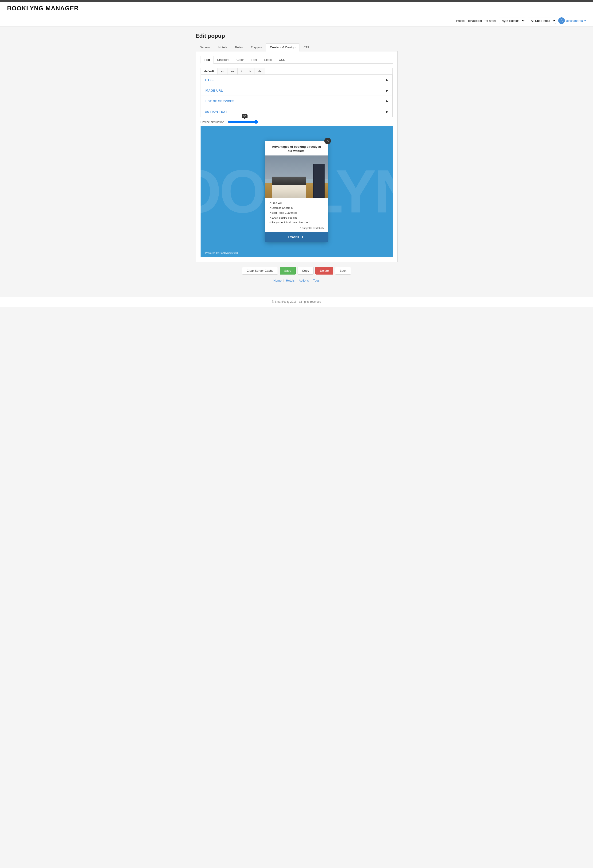 This screenshot has height=868, width=593. I want to click on section-image-url-label: IMAGE URL, so click(214, 90).